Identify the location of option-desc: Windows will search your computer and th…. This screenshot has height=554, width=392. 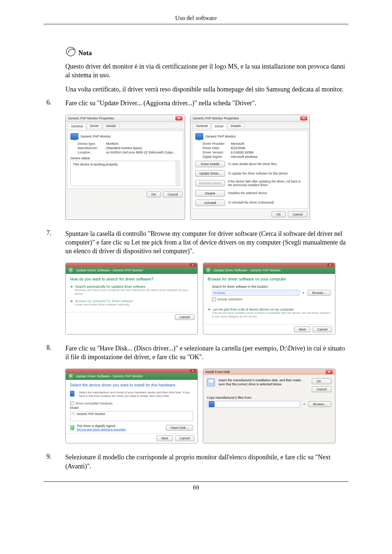
(134, 292).